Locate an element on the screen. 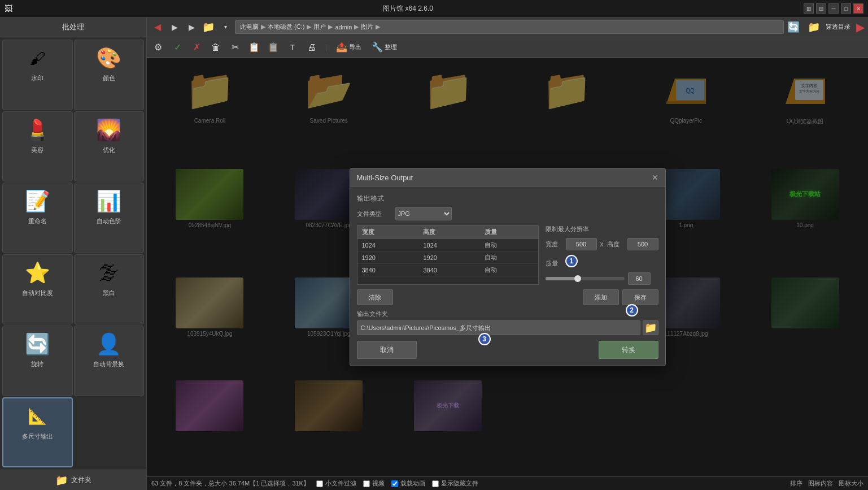 Image resolution: width=868 pixels, height=490 pixels. modal-title: Multi-Size Output is located at coordinates (385, 177).